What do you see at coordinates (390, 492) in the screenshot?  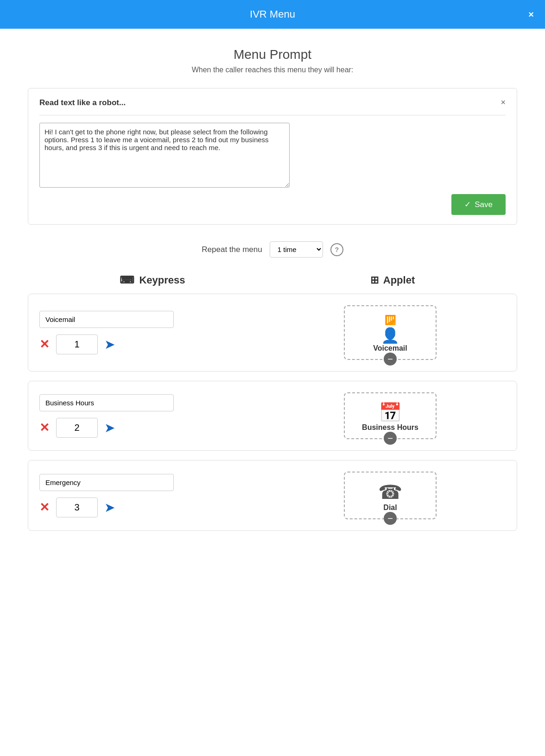 I see `dial-applet-icon: ☎` at bounding box center [390, 492].